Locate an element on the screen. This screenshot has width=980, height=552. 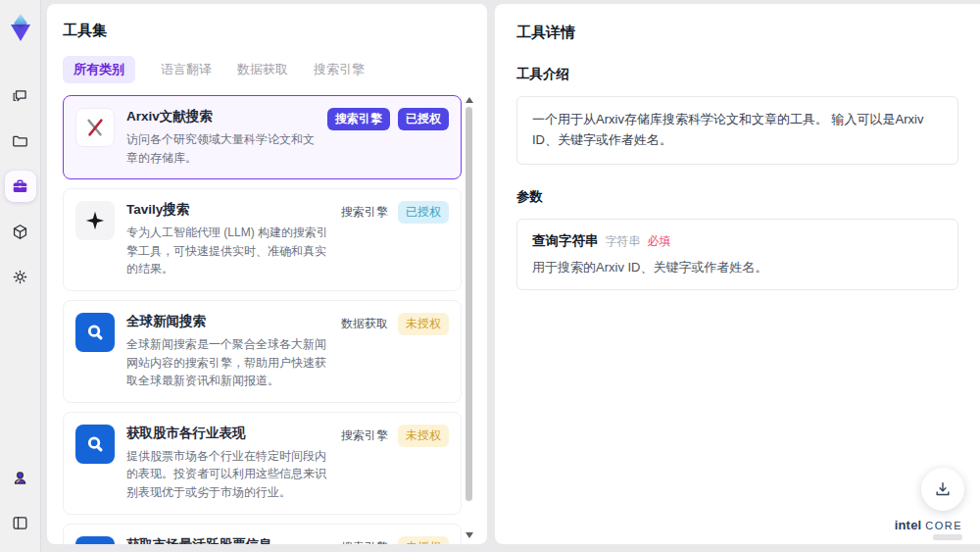
details-title: 工具详情 is located at coordinates (737, 33).